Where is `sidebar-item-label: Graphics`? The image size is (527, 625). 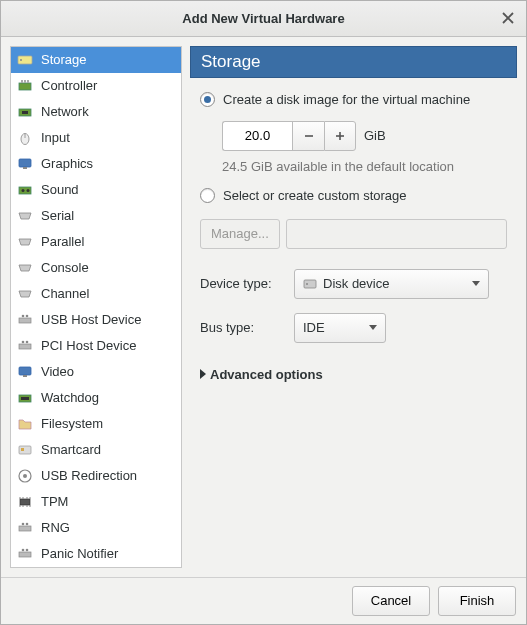 sidebar-item-label: Graphics is located at coordinates (67, 164).